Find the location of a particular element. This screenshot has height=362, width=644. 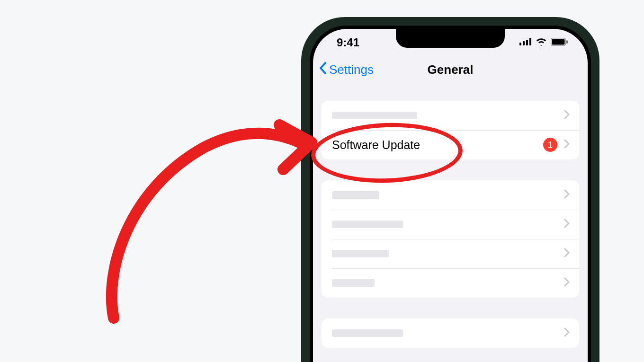

cellular-icon is located at coordinates (526, 43).